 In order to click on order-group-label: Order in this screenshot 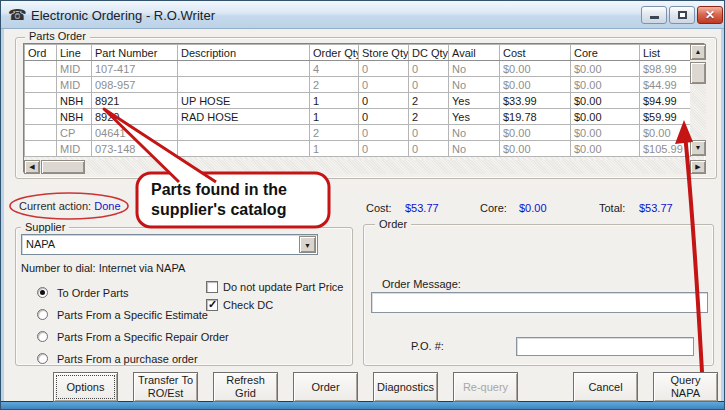, I will do `click(393, 224)`.